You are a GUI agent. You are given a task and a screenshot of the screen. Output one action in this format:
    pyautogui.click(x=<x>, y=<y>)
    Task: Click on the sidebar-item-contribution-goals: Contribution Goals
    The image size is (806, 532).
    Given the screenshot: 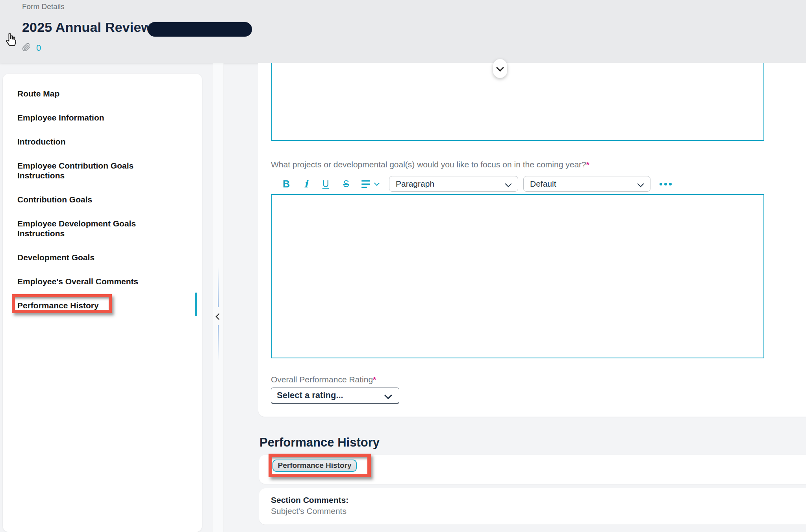 What is the action you would take?
    pyautogui.click(x=82, y=199)
    